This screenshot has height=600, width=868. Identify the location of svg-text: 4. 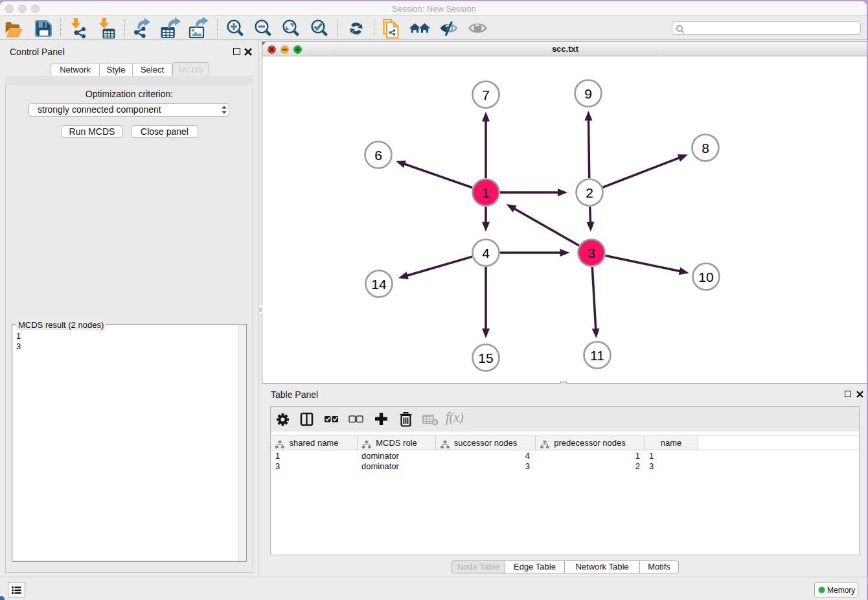
(486, 253).